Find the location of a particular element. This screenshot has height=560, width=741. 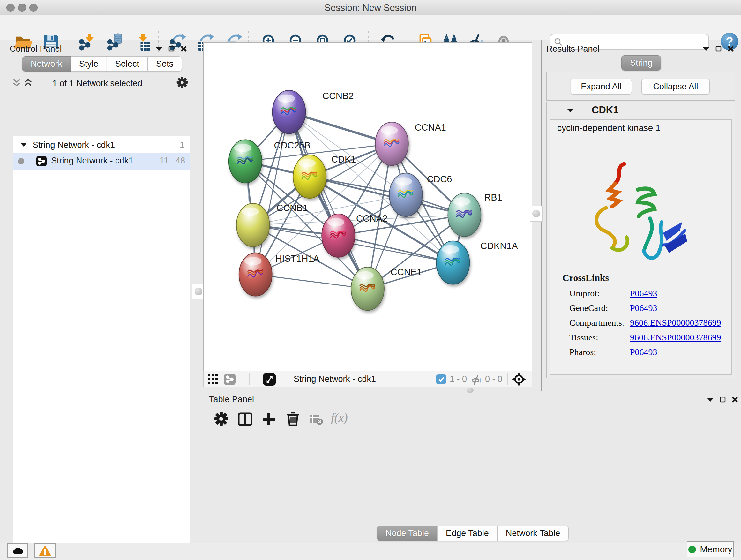

cloud-icon is located at coordinates (17, 551).